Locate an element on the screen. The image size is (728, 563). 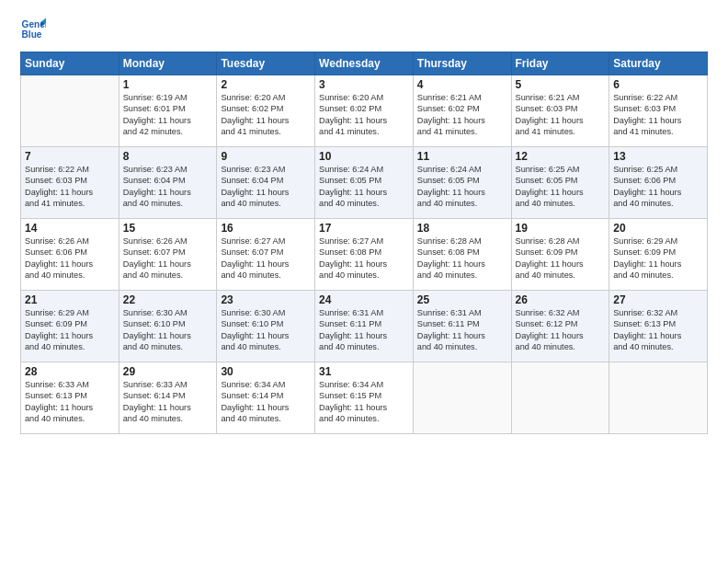
day-cell: 26Sunrise: 6:32 AMSunset: 6:12 PMDayligh… is located at coordinates (561, 327).